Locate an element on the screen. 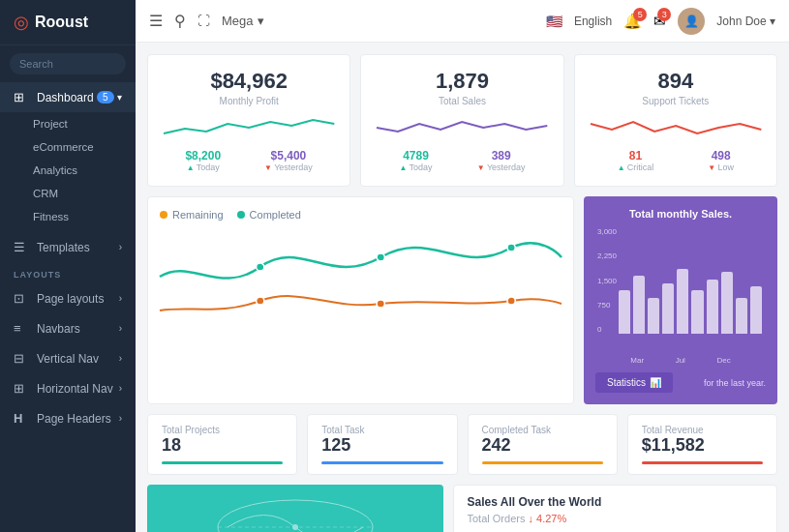  horizontal-nav-icon: ⊞ is located at coordinates (21, 389).